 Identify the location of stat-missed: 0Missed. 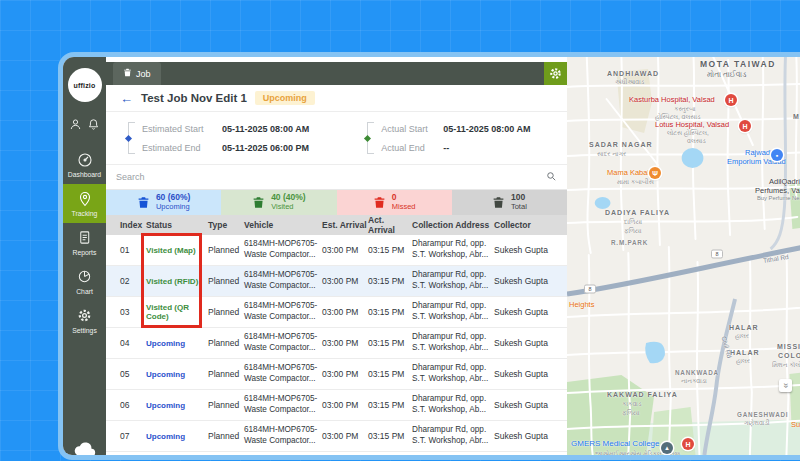
(394, 202).